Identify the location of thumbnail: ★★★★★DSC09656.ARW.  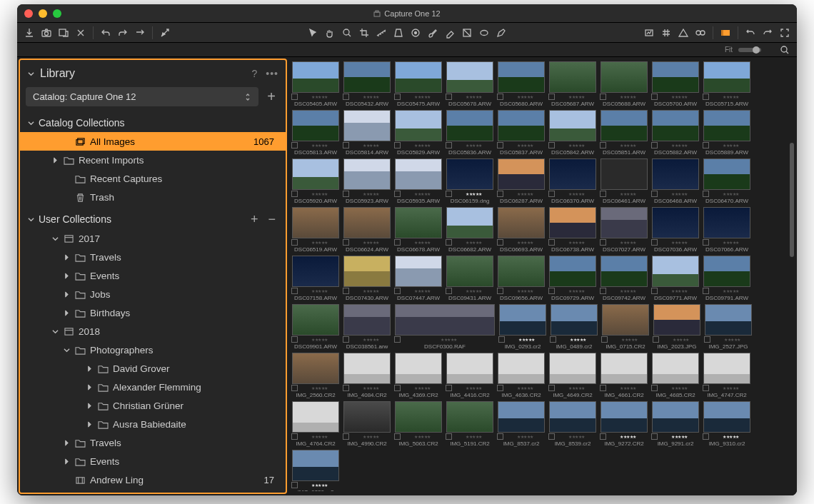
(521, 278).